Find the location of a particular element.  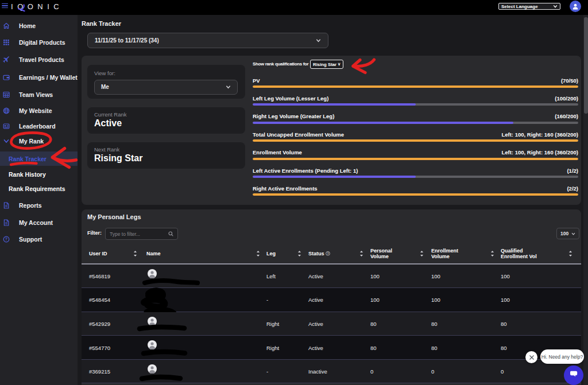

brand-logo: IQONIC is located at coordinates (37, 7).